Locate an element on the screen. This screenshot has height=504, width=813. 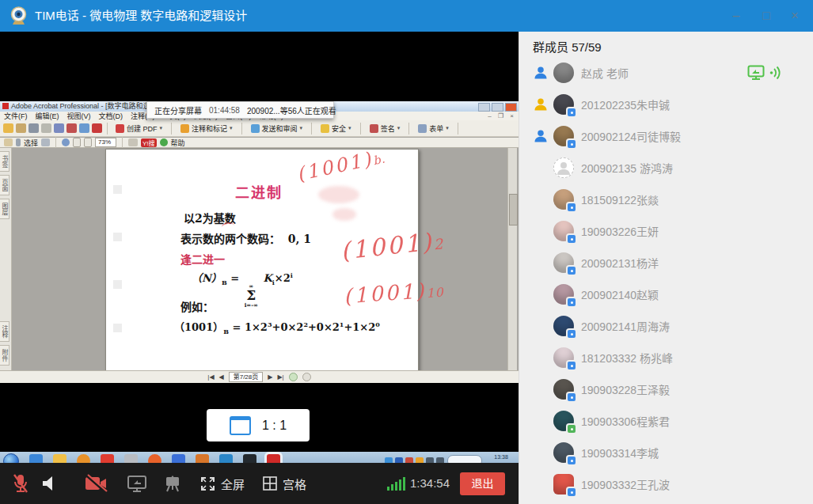
fullscreen-icon is located at coordinates (207, 484).